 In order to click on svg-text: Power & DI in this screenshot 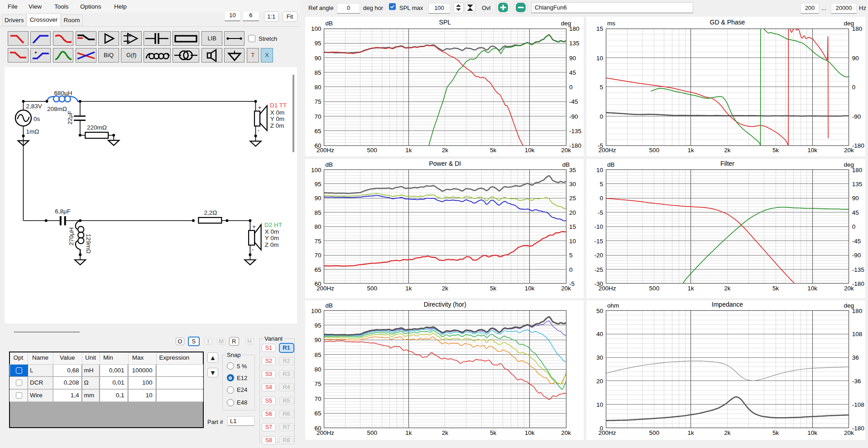, I will do `click(445, 163)`.